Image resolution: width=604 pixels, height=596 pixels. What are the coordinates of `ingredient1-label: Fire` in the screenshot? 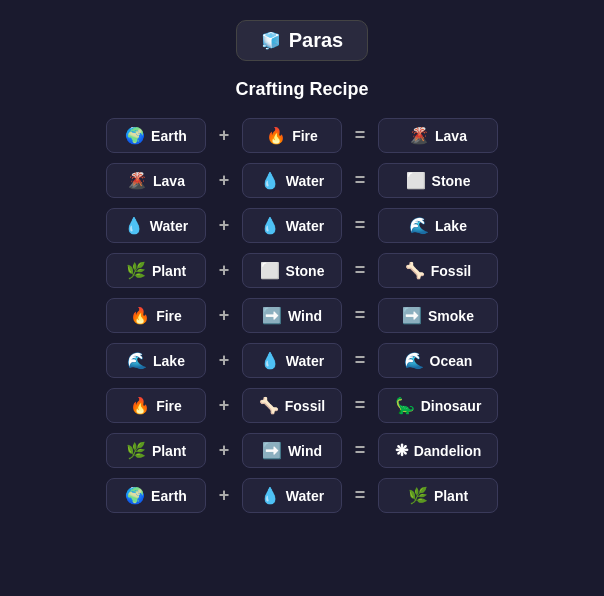 It's located at (169, 316).